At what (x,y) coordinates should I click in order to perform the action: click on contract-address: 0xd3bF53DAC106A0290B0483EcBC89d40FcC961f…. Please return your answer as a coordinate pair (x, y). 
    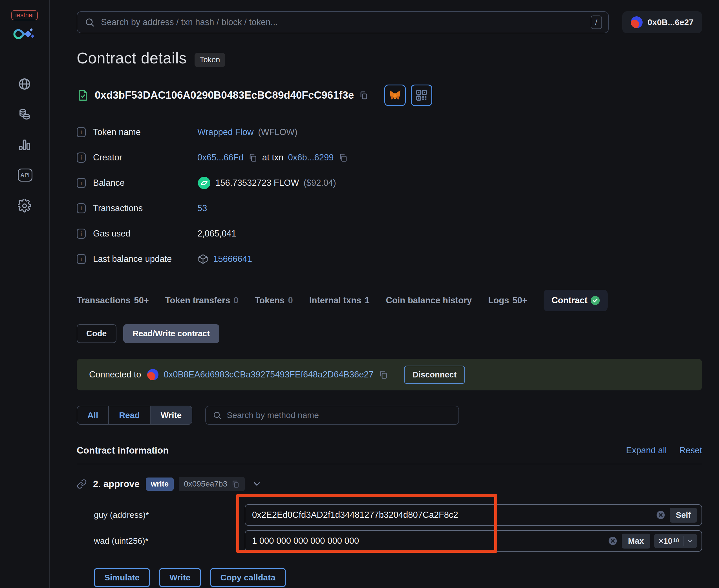
    Looking at the image, I should click on (224, 96).